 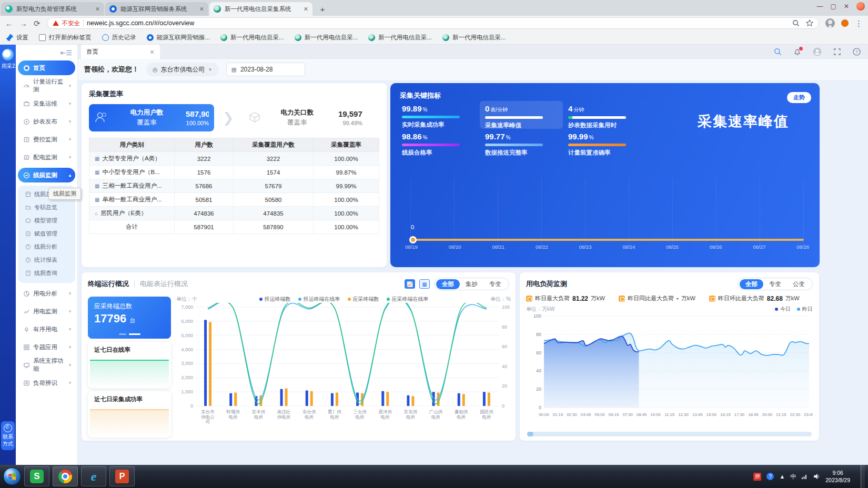 I want to click on table-row: ▦中小型专变用户（B... 1576157499.87%, so click(x=235, y=172).